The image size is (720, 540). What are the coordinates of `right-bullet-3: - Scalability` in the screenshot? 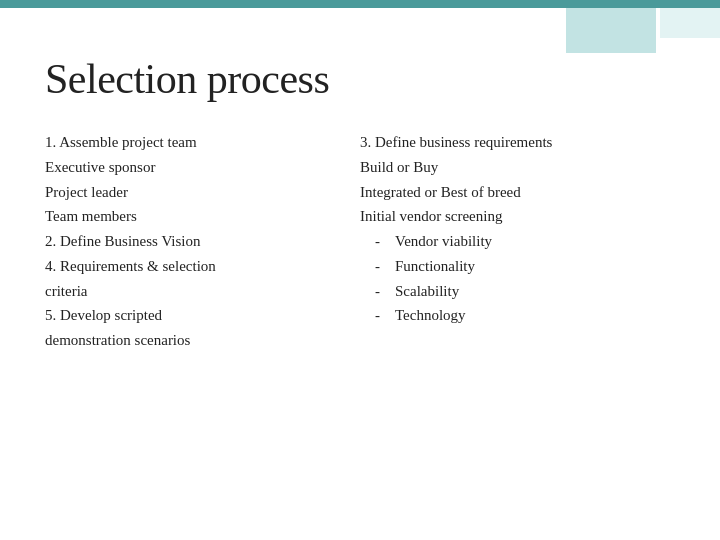 It's located at (525, 292).